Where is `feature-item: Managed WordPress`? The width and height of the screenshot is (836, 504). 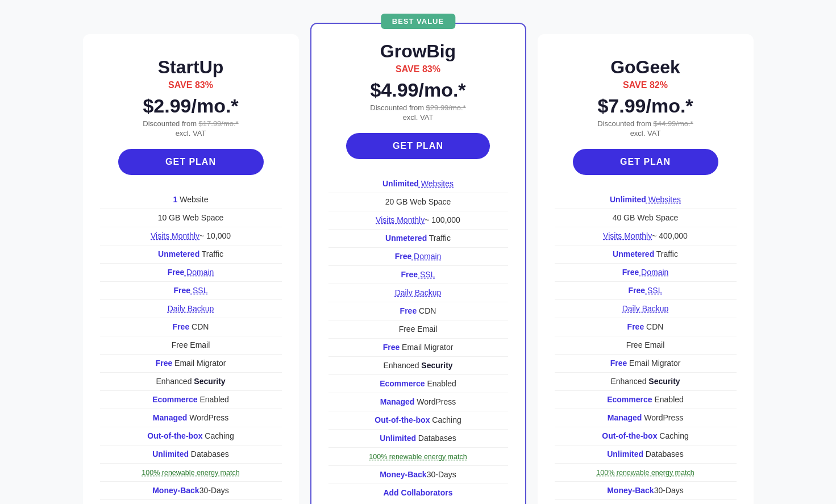
feature-item: Managed WordPress is located at coordinates (646, 418).